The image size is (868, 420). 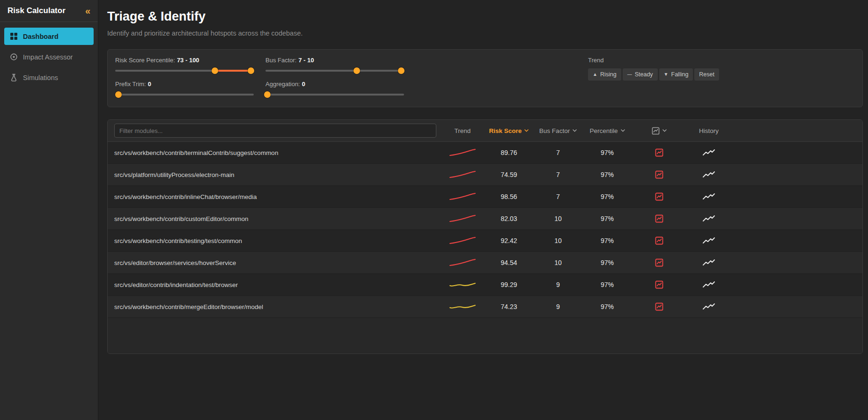 What do you see at coordinates (335, 64) in the screenshot?
I see `bus-factor-slider-block: Bus Factor:7 - 10` at bounding box center [335, 64].